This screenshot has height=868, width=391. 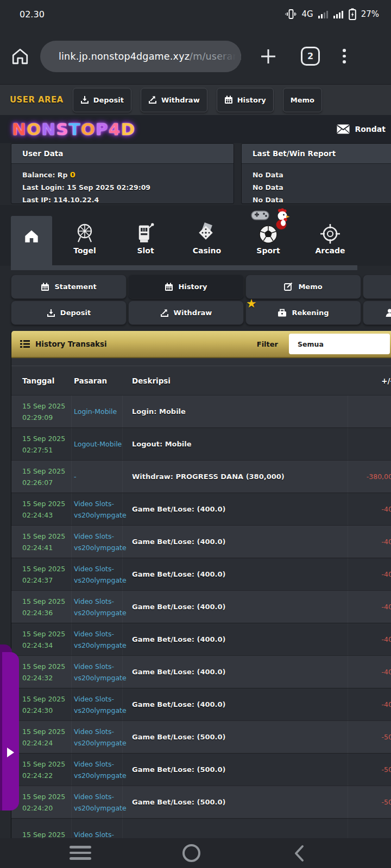 I want to click on browser-menu-button, so click(x=344, y=56).